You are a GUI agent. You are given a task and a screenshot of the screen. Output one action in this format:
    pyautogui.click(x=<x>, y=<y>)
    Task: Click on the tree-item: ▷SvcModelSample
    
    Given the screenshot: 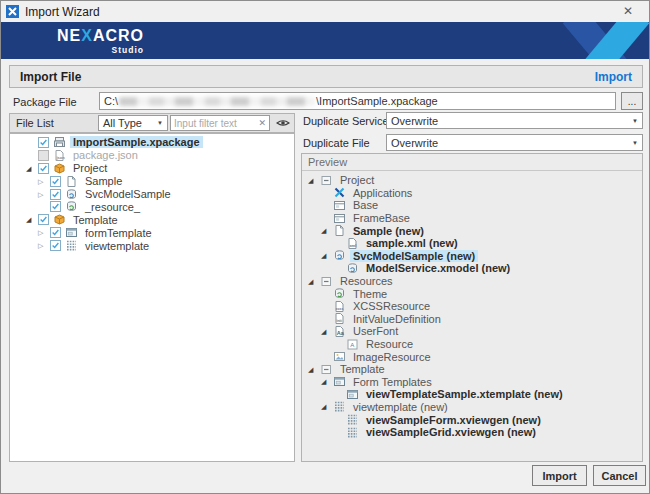 What is the action you would take?
    pyautogui.click(x=152, y=194)
    